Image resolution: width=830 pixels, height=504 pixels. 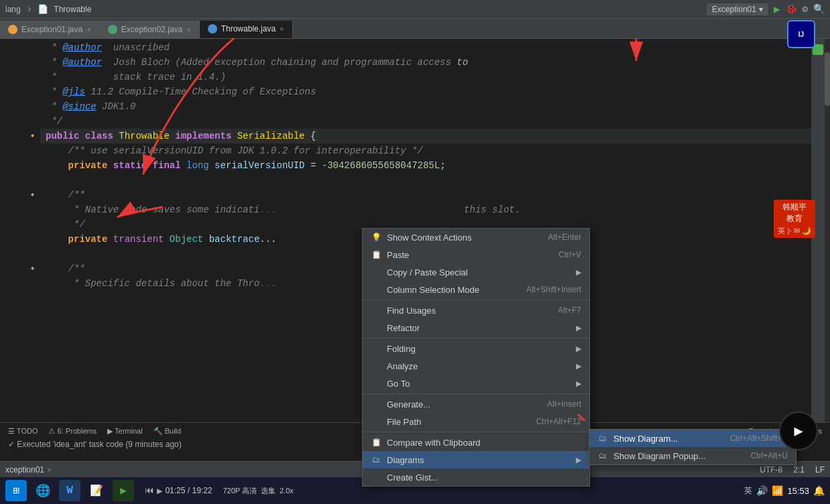 I want to click on build-tab-problems: ⚠ 6: Problems, so click(x=72, y=432).